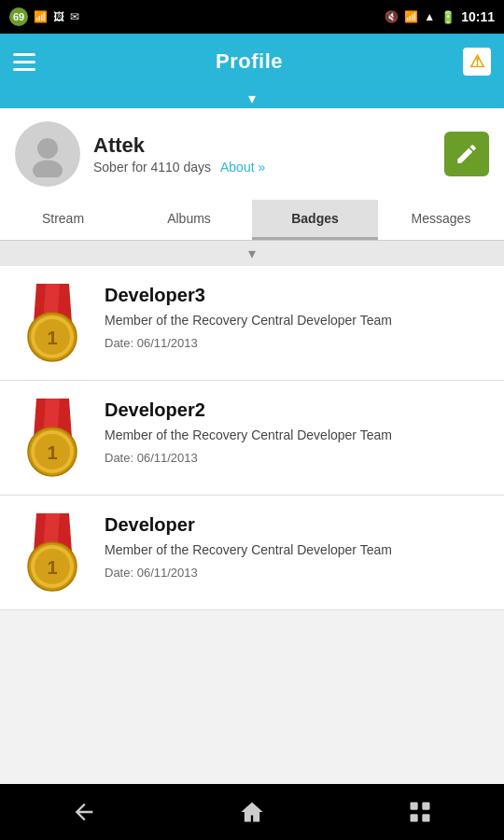 The height and width of the screenshot is (840, 504). Describe the element at coordinates (252, 99) in the screenshot. I see `dropdown-indicator: ▾` at that location.